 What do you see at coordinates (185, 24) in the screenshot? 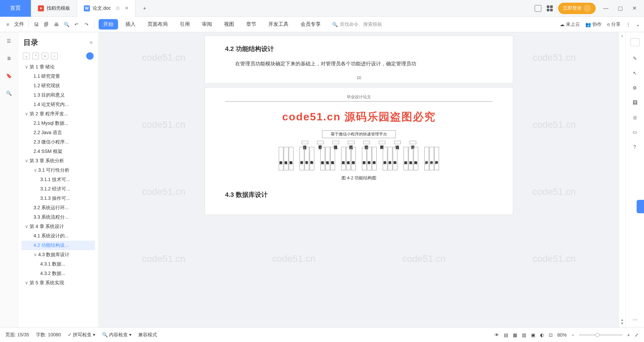
I see `menu-references: 引用` at bounding box center [185, 24].